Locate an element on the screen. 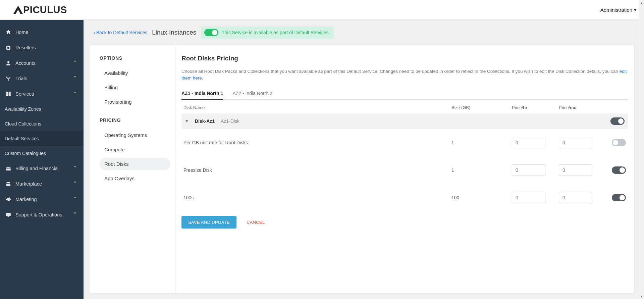 This screenshot has height=299, width=644. sidebar-item-marketplace: Marketplace˅ is located at coordinates (42, 184).